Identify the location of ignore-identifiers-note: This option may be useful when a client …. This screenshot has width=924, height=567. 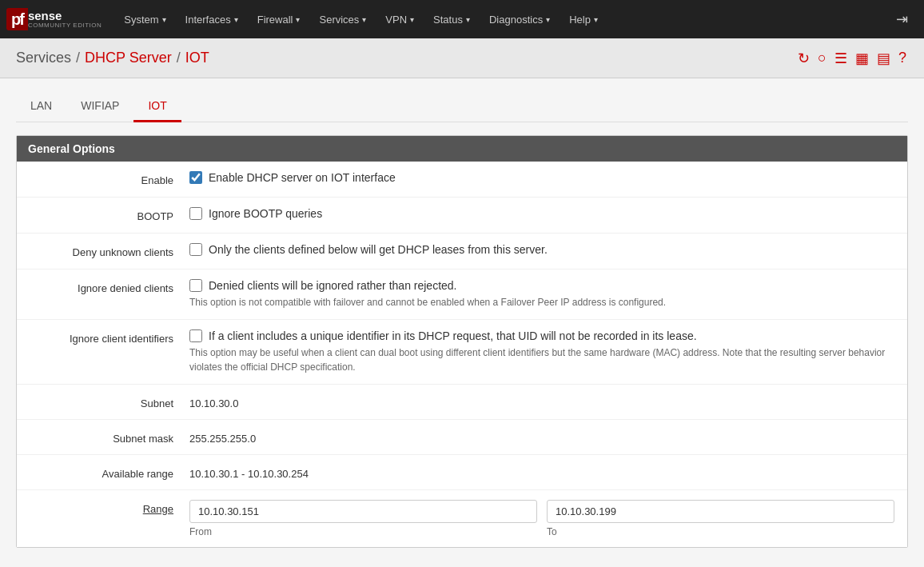
(542, 360).